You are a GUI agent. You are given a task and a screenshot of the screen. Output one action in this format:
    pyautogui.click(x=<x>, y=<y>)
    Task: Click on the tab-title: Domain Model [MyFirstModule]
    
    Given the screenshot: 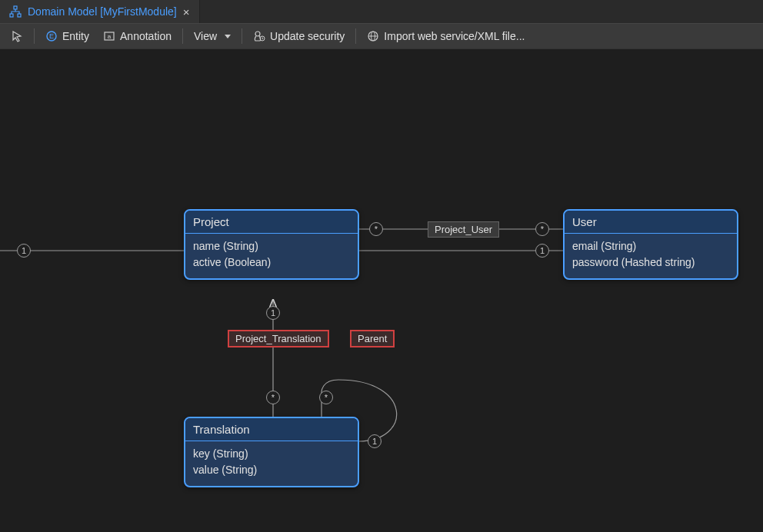 What is the action you would take?
    pyautogui.click(x=102, y=12)
    